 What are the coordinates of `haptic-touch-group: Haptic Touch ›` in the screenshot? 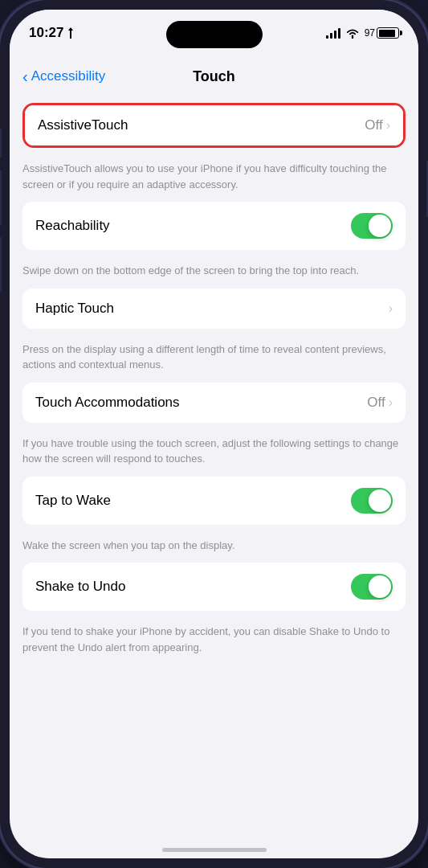 It's located at (214, 309).